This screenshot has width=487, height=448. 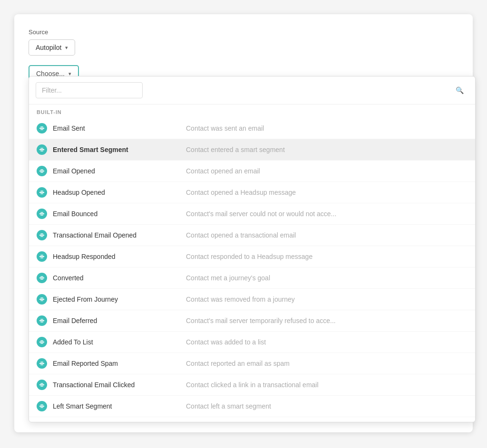 What do you see at coordinates (252, 407) in the screenshot?
I see `list-item: Left Smart SegmentContact left a smart s…` at bounding box center [252, 407].